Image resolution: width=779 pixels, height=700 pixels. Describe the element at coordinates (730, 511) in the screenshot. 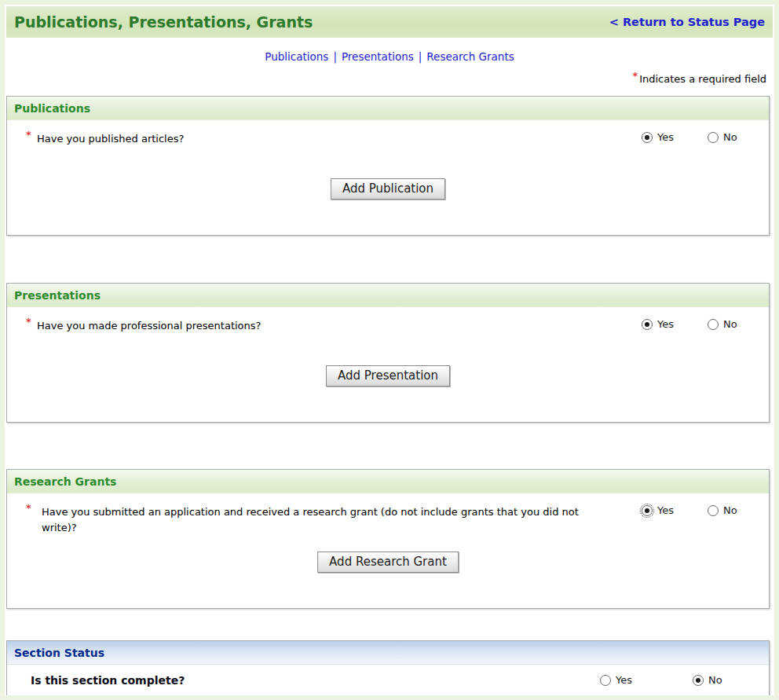

I see `research-grants-no-label: No` at that location.